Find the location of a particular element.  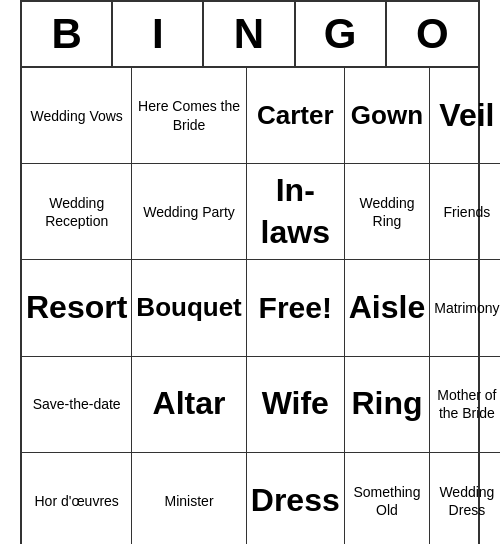

bingo-cell: Mother of the Bride is located at coordinates (465, 405).